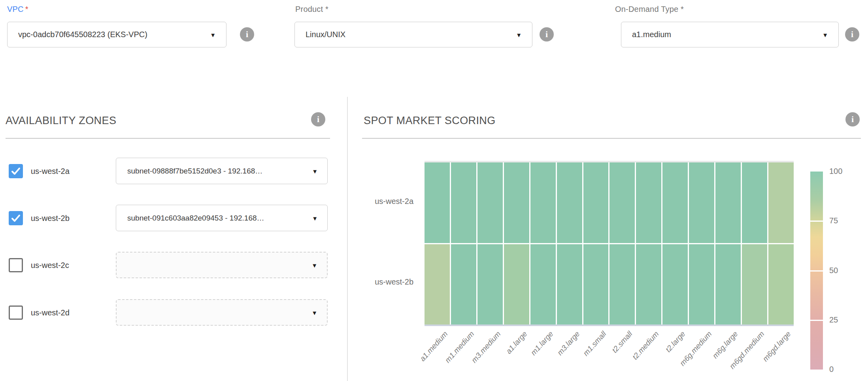 This screenshot has height=381, width=868. What do you see at coordinates (547, 34) in the screenshot?
I see `product-info-icon: i` at bounding box center [547, 34].